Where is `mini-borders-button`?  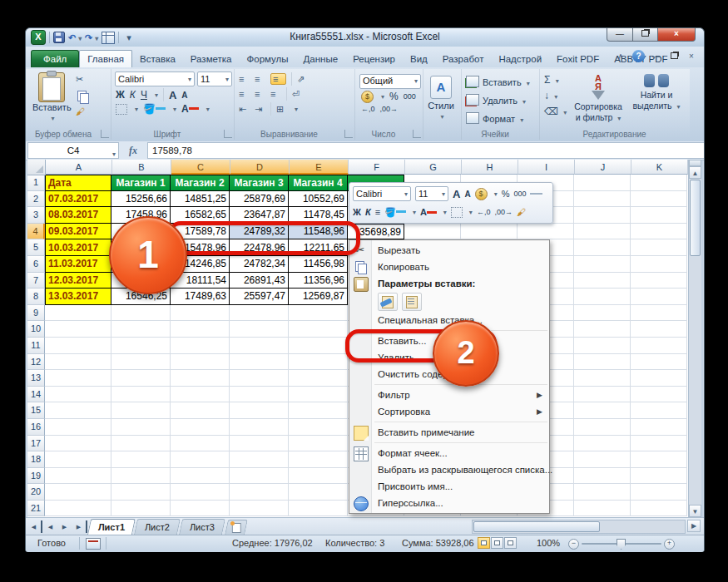
mini-borders-button is located at coordinates (457, 213).